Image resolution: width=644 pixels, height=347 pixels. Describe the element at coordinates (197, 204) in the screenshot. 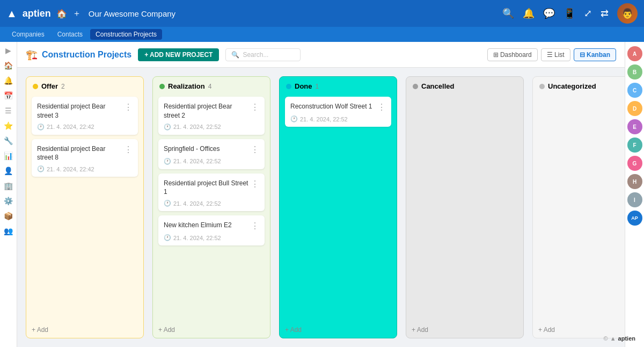

I see `card-timestamp-bull1: 21. 4. 2024, 22:52` at that location.